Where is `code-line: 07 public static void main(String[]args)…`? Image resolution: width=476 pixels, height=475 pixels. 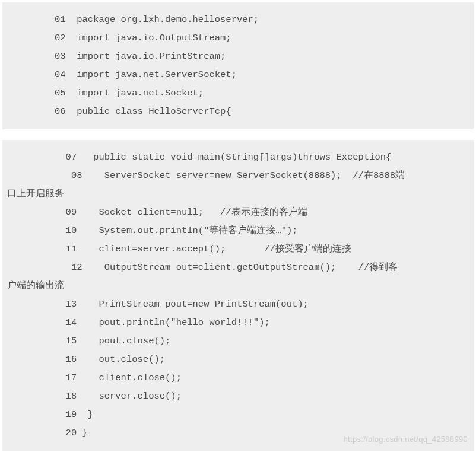 code-line: 07 public static void main(String[]args)… is located at coordinates (238, 158).